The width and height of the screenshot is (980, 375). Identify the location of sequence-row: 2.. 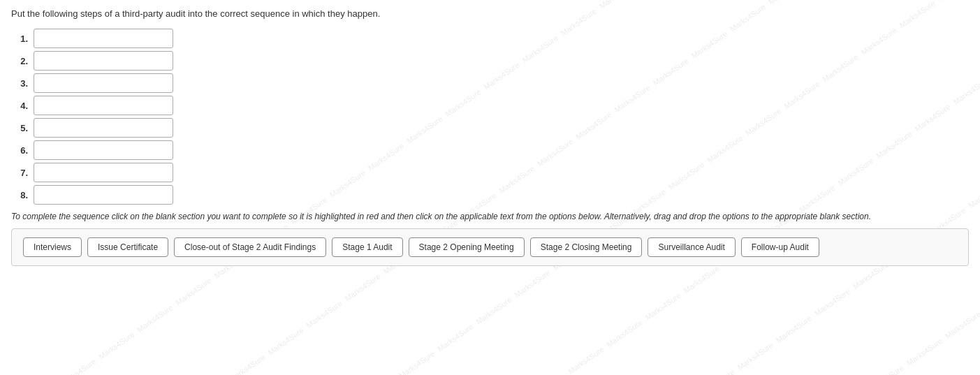
(490, 61).